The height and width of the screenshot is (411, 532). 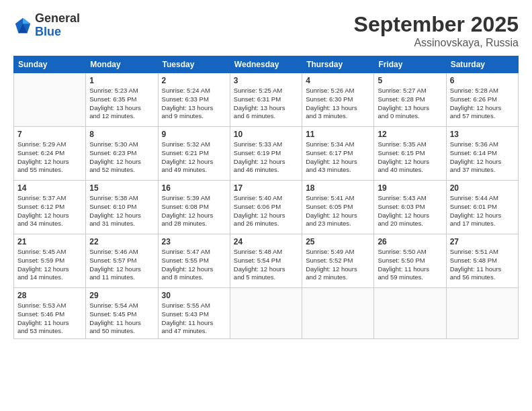 I want to click on calendar-cell: 4Sunrise: 5:26 AMSunset: 6:30 PMDaylight…, so click(x=339, y=100).